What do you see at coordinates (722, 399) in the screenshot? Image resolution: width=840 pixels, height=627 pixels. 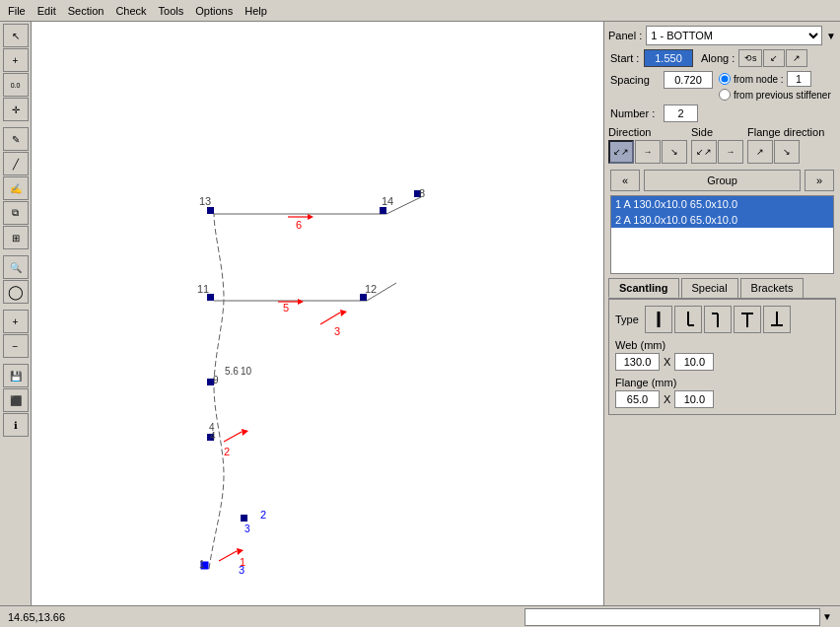 I see `flange-dim-row: X` at bounding box center [722, 399].